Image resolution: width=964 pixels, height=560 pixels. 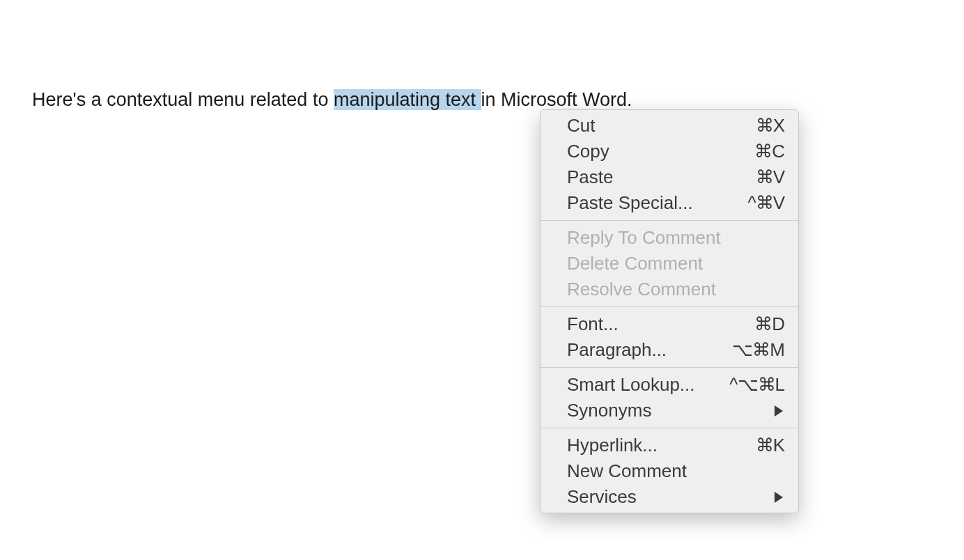 What do you see at coordinates (676, 290) in the screenshot?
I see `menu-label: Resolve Comment` at bounding box center [676, 290].